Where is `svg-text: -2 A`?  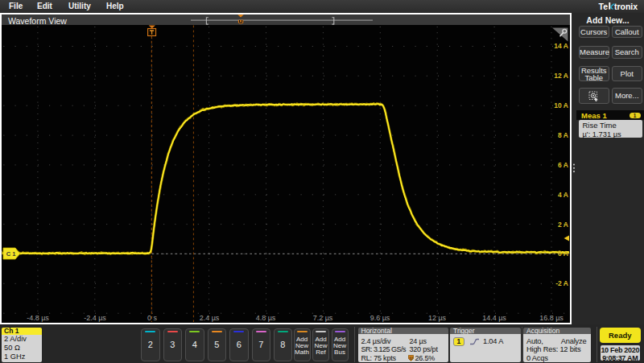
svg-text: -2 A is located at coordinates (562, 283).